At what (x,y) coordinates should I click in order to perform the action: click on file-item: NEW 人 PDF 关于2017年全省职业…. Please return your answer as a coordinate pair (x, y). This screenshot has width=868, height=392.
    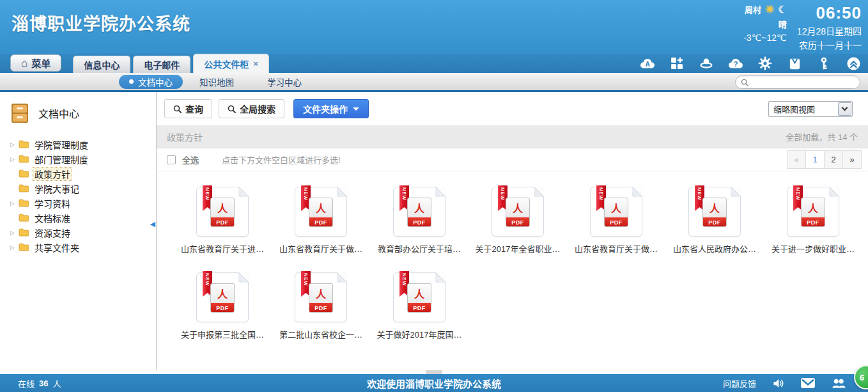
    Looking at the image, I should click on (518, 221).